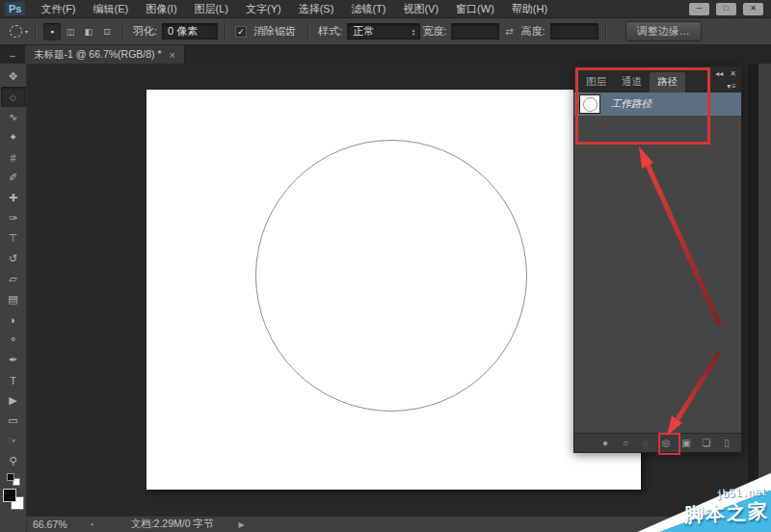 The image size is (771, 532). Describe the element at coordinates (13, 441) in the screenshot. I see `hand-tool: ☞` at that location.